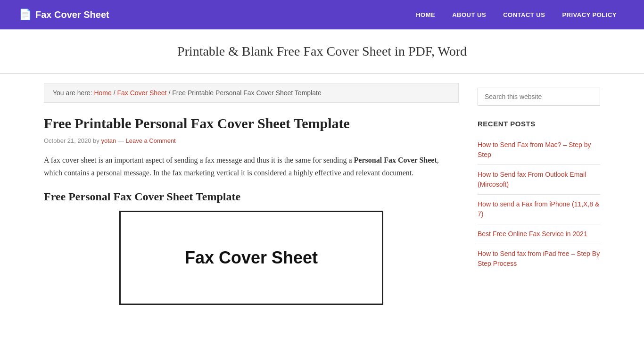 This screenshot has width=644, height=362. Describe the element at coordinates (425, 15) in the screenshot. I see `nav-home: HOME` at that location.